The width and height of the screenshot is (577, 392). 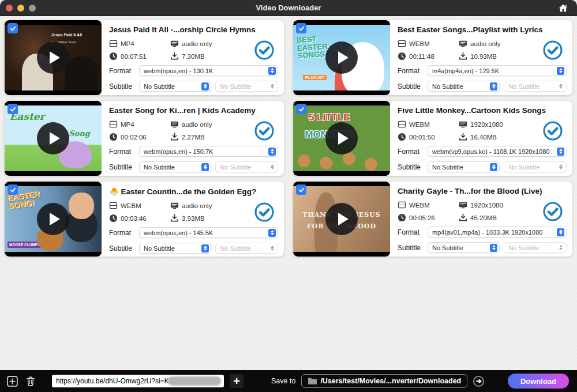 What do you see at coordinates (535, 86) in the screenshot?
I see `subtitle-select-secondary: No Subtitle` at bounding box center [535, 86].